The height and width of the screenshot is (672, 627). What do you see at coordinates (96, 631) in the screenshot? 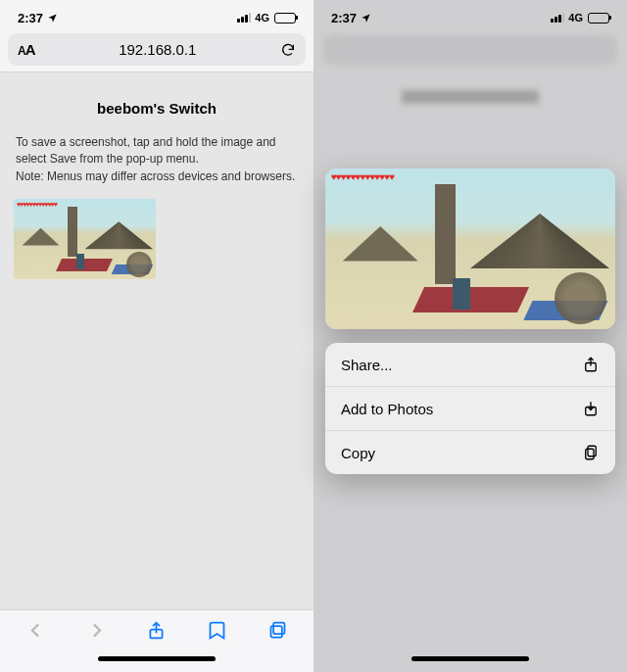
I see `forward-button` at bounding box center [96, 631].